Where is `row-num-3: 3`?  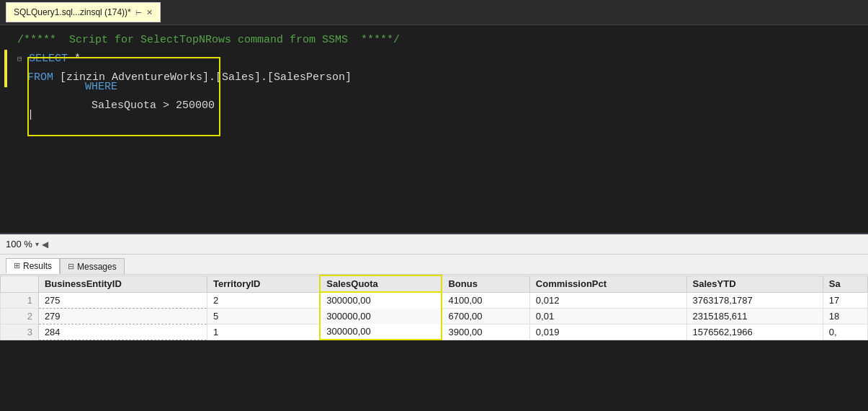
row-num-3: 3 is located at coordinates (20, 332).